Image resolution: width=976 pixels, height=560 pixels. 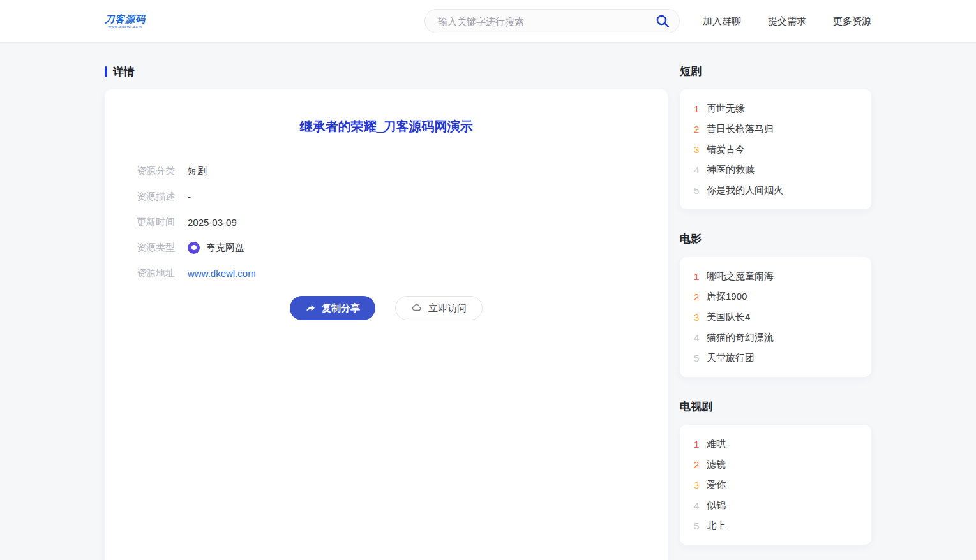 What do you see at coordinates (740, 277) in the screenshot?
I see `ranking-item-title: 哪吒之魔童闹海` at bounding box center [740, 277].